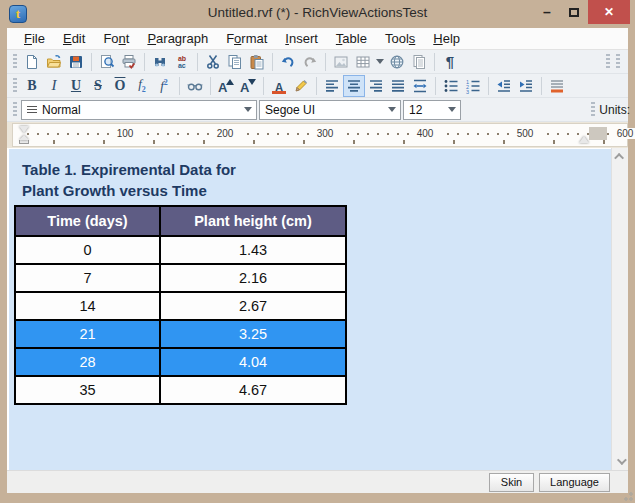 Image resolution: width=635 pixels, height=503 pixels. What do you see at coordinates (288, 62) in the screenshot?
I see `undo-icon` at bounding box center [288, 62].